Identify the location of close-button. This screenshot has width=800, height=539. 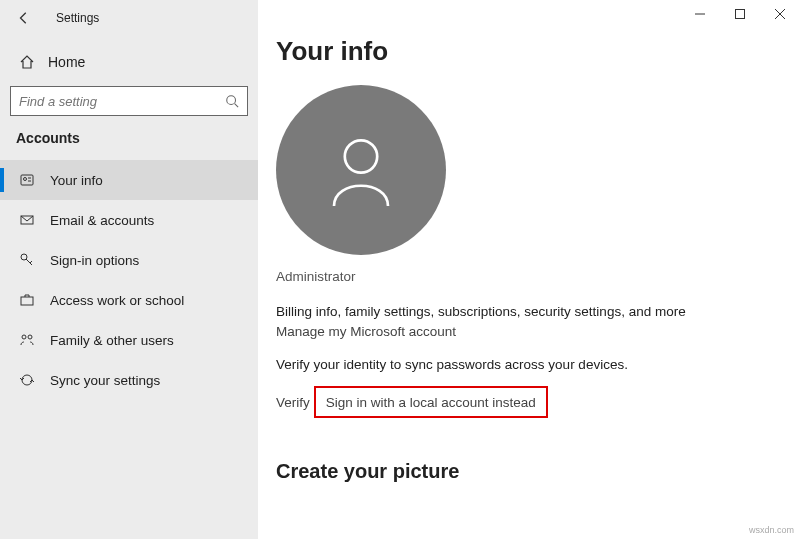
(780, 14).